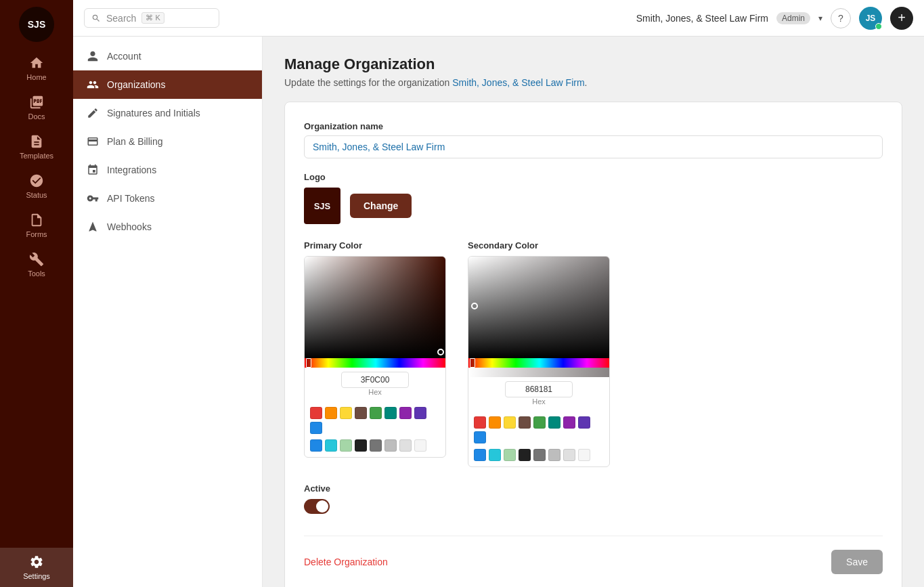 The height and width of the screenshot is (587, 924). What do you see at coordinates (37, 567) in the screenshot?
I see `sidebar-item-settings: Settings` at bounding box center [37, 567].